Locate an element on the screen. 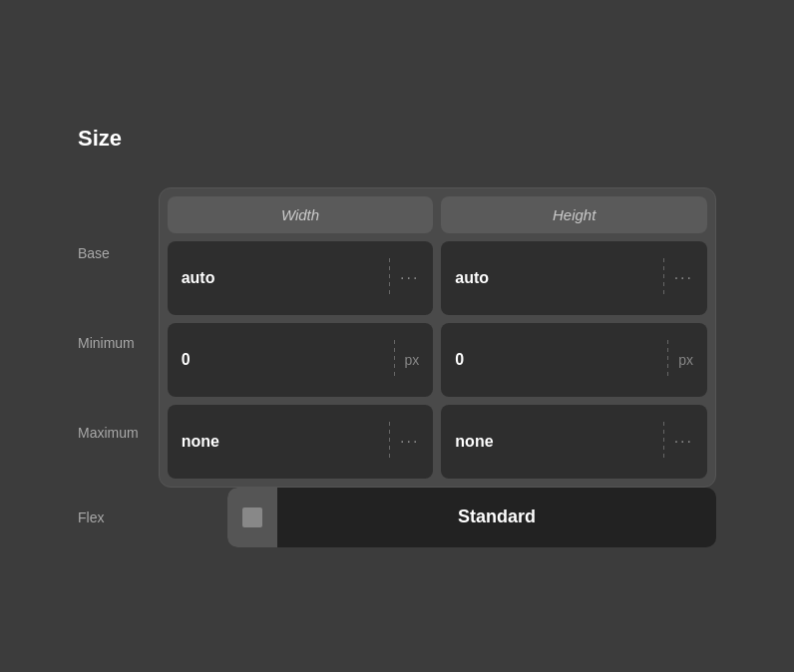 Image resolution: width=794 pixels, height=672 pixels. base-height-suffix: ··· is located at coordinates (684, 278).